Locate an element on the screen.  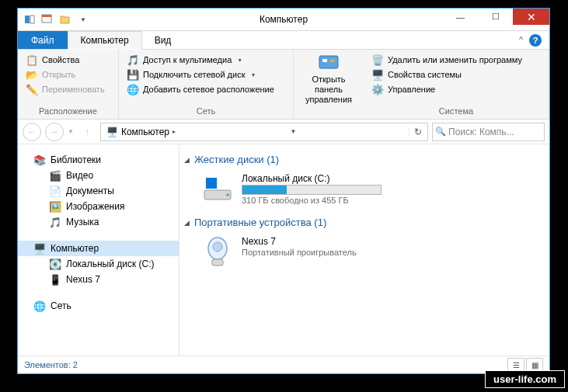
status-bar: Элементов: 2 ☰ ▦ is located at coordinates (284, 365).